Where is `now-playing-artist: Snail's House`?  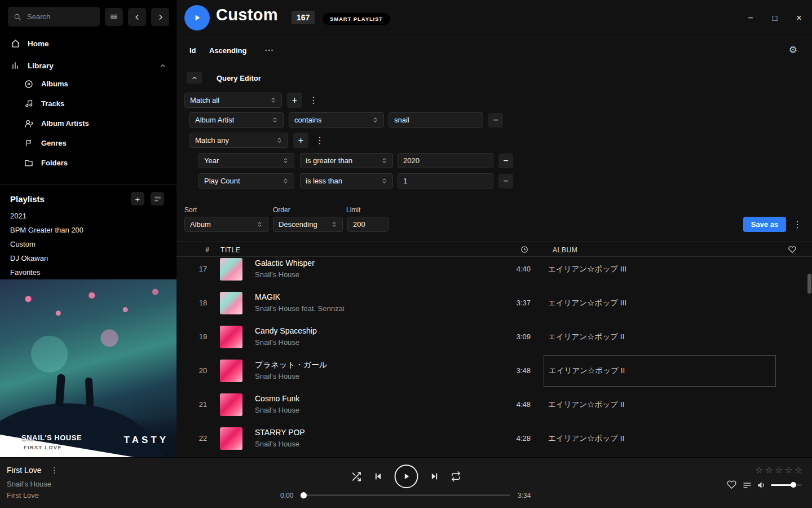 now-playing-artist: Snail's House is located at coordinates (29, 484).